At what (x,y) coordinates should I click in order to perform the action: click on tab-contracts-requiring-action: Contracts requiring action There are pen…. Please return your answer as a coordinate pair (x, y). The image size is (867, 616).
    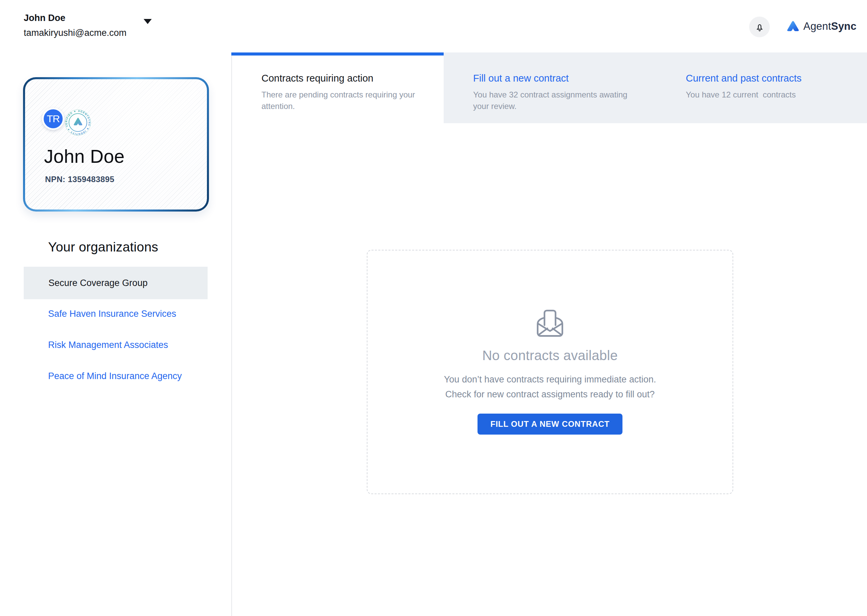
    Looking at the image, I should click on (350, 92).